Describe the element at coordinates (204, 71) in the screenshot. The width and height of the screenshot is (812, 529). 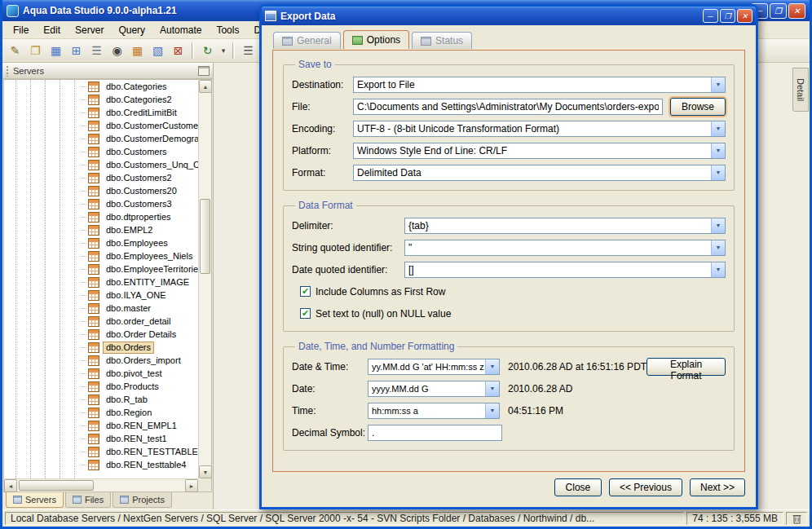
I see `float-panel-icon` at that location.